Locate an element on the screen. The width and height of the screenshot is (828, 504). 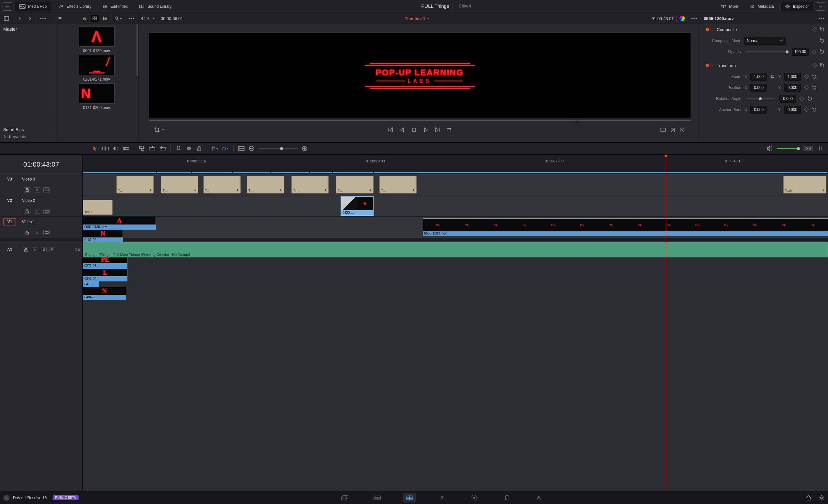
opacity-value: 100.00 is located at coordinates (800, 52).